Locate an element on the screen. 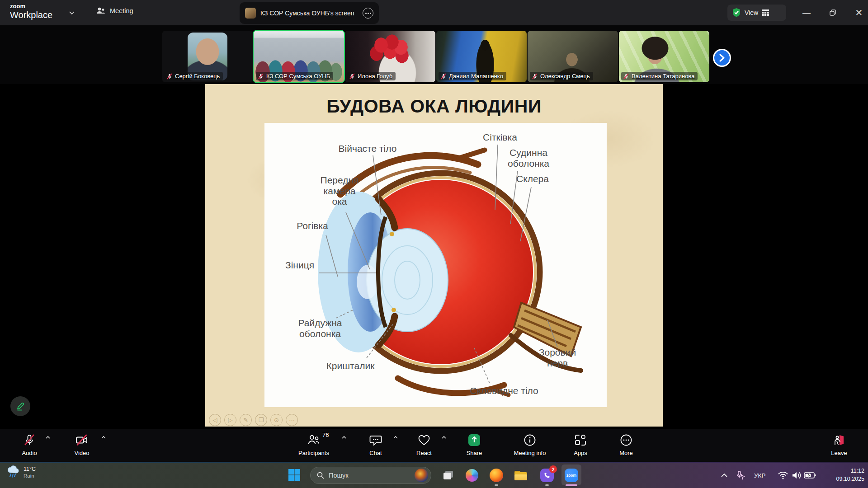 The height and width of the screenshot is (488, 868). zoom-app-button: zoom is located at coordinates (571, 475).